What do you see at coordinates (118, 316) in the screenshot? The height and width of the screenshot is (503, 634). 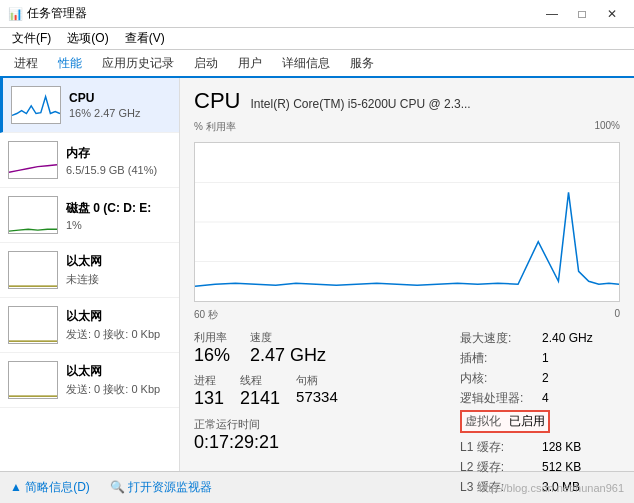 I see `eth2-sidebar-title: 以太网` at bounding box center [118, 316].